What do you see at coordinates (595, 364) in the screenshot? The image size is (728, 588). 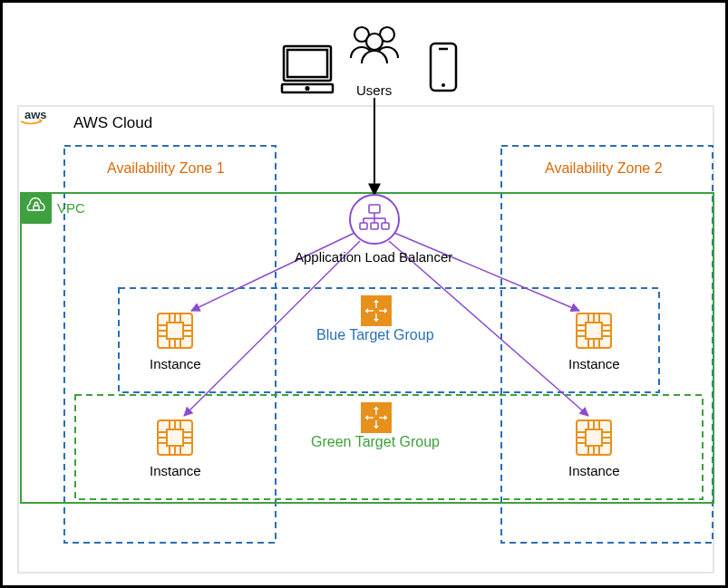 I see `instance-label-tr: Instance` at bounding box center [595, 364].